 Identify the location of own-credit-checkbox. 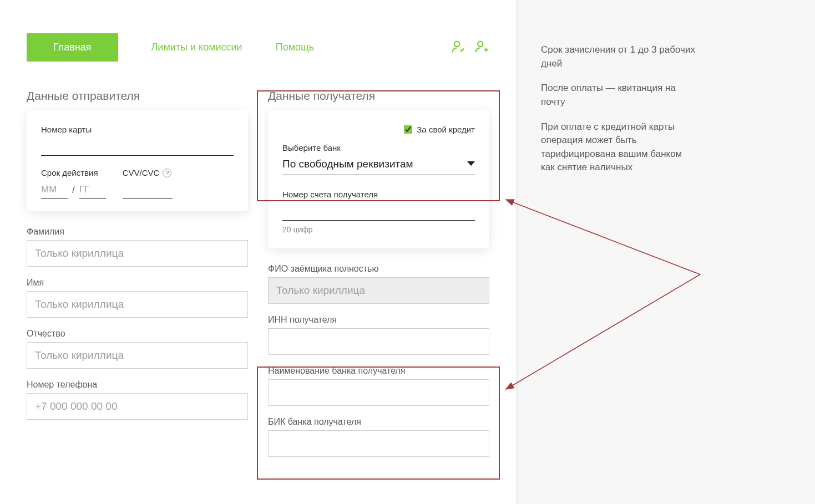
(408, 130).